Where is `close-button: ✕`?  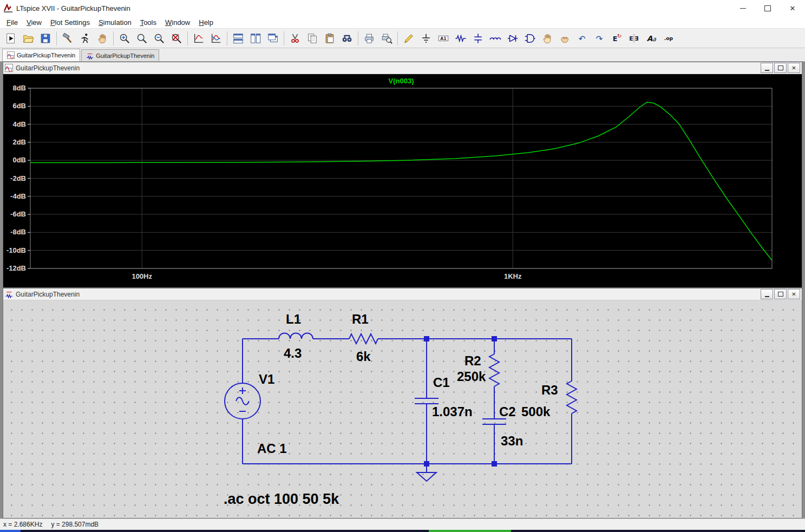 close-button: ✕ is located at coordinates (793, 8).